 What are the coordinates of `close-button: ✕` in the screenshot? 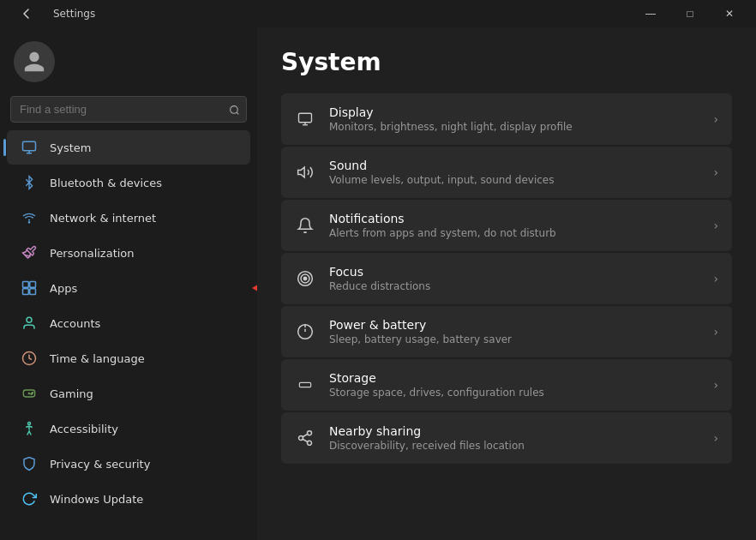 It's located at (729, 14).